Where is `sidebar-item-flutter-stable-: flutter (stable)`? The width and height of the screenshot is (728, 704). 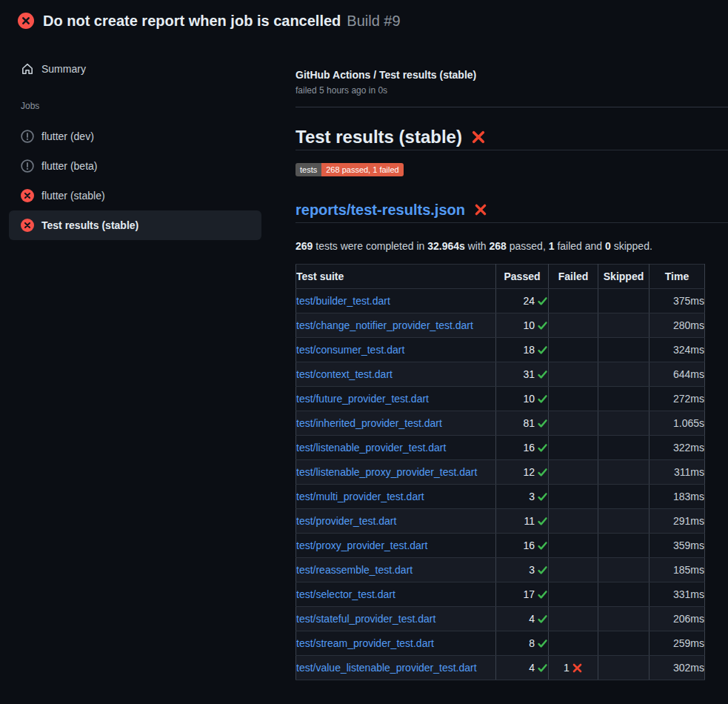 sidebar-item-flutter-stable-: flutter (stable) is located at coordinates (135, 196).